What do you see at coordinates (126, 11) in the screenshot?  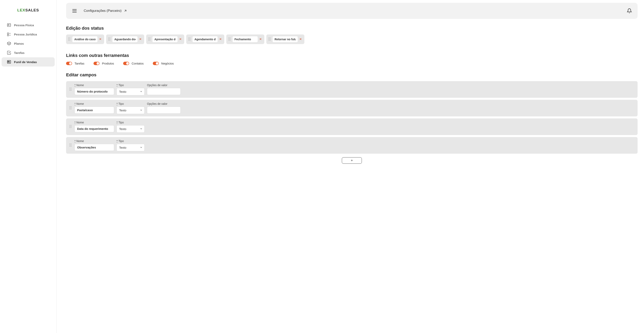 I see `external-link-icon` at bounding box center [126, 11].